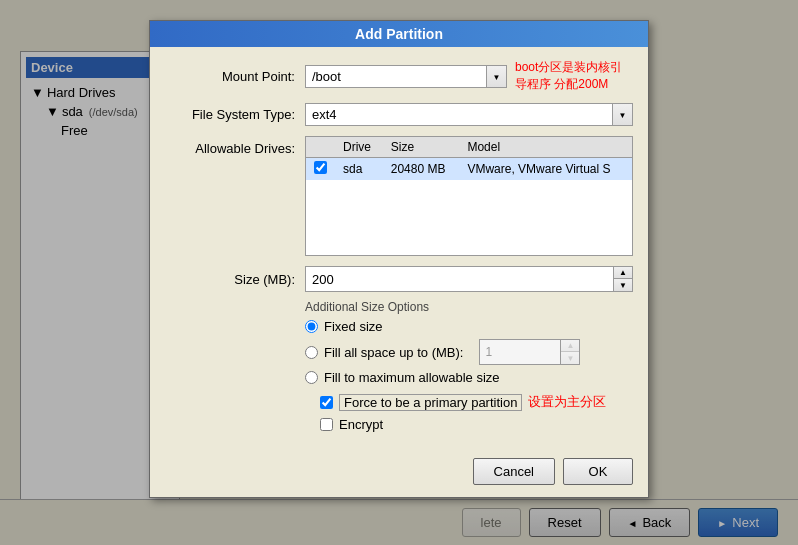  Describe the element at coordinates (460, 279) in the screenshot. I see `size-input` at that location.